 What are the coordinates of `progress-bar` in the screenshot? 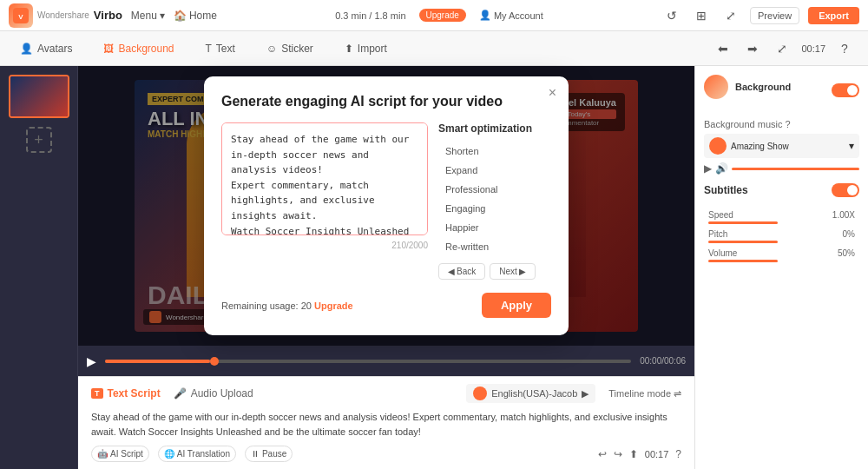 It's located at (368, 361).